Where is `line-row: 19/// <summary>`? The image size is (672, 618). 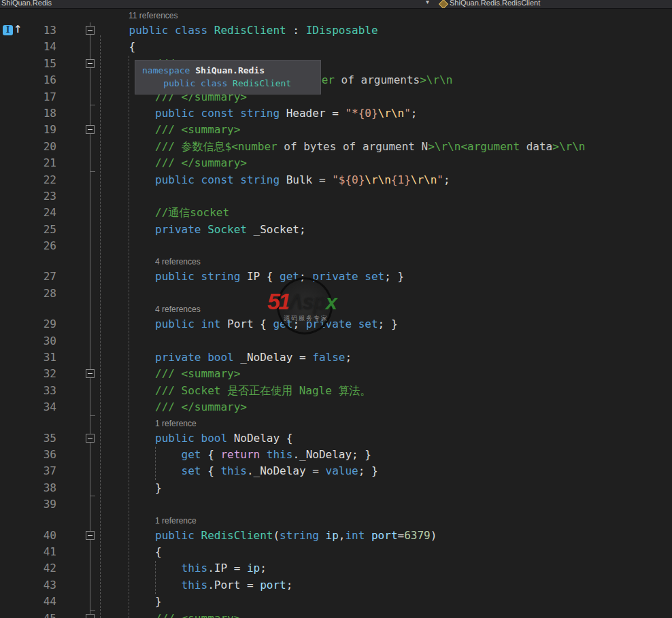
line-row: 19/// <summary> is located at coordinates (336, 130).